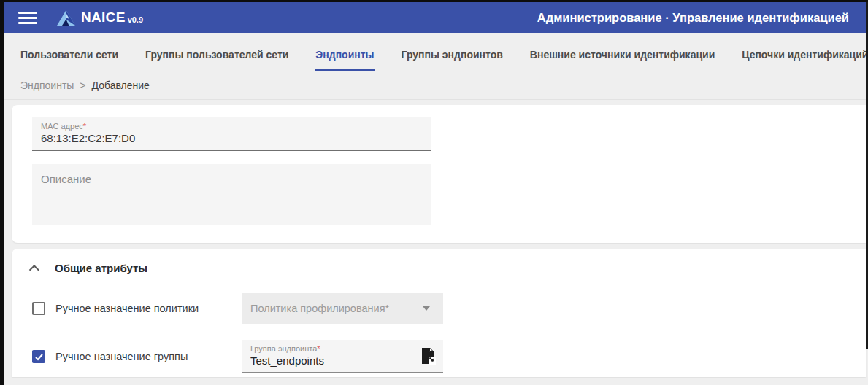 This screenshot has height=385, width=868. I want to click on dropdown-caret-icon, so click(426, 308).